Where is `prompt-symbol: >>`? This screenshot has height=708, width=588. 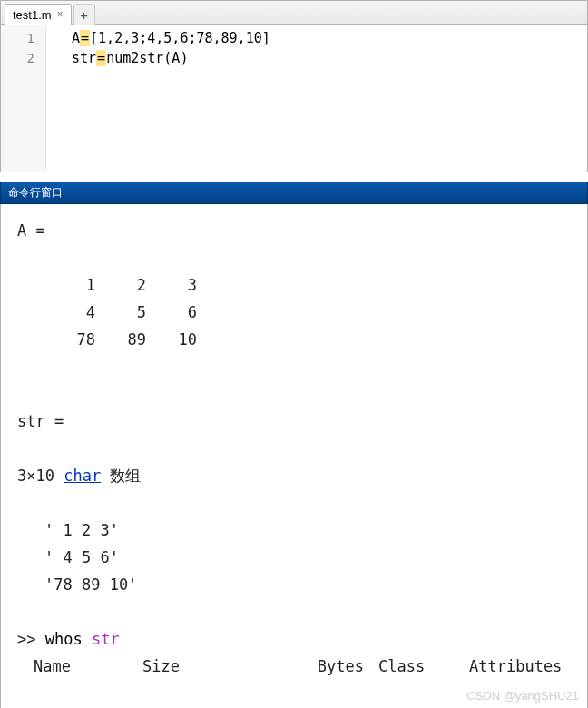
prompt-symbol: >> is located at coordinates (31, 639).